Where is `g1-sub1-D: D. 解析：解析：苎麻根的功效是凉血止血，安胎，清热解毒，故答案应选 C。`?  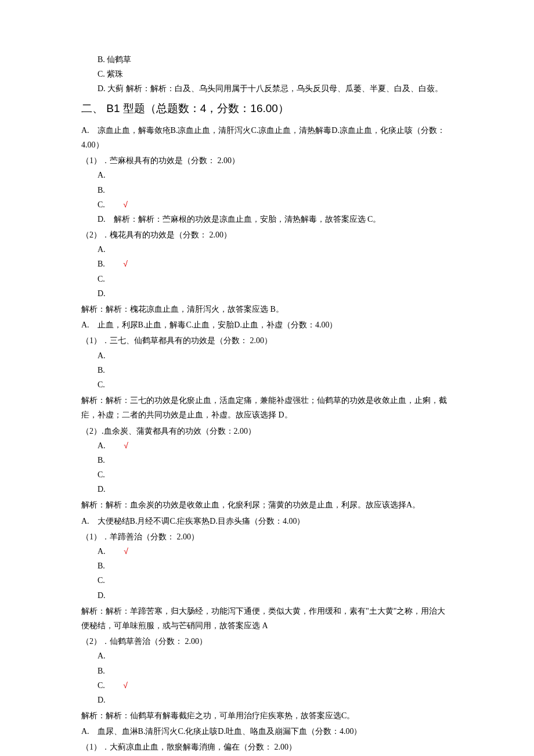
g1-sub1-D: D. 解析：解析：苎麻根的功效是凉血止血，安胎，清热解毒，故答案应选 C。 is located at coordinates (267, 219).